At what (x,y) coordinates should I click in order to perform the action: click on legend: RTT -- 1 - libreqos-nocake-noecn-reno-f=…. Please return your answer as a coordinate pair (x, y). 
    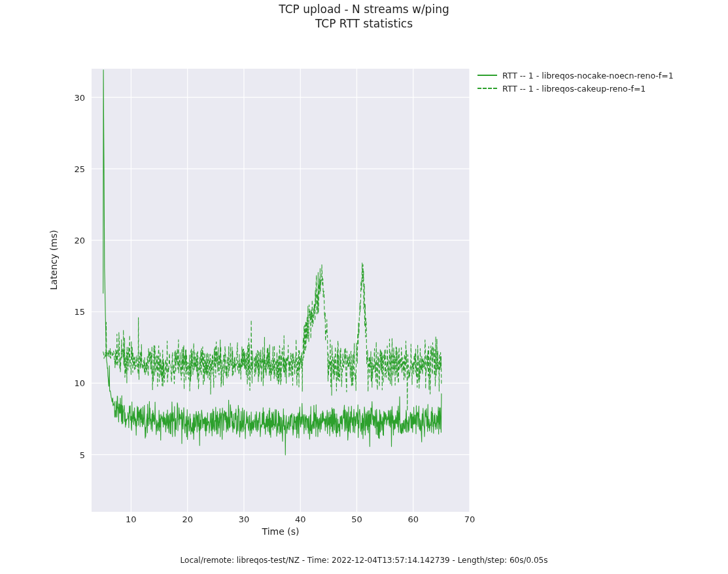
    Looking at the image, I should click on (576, 82).